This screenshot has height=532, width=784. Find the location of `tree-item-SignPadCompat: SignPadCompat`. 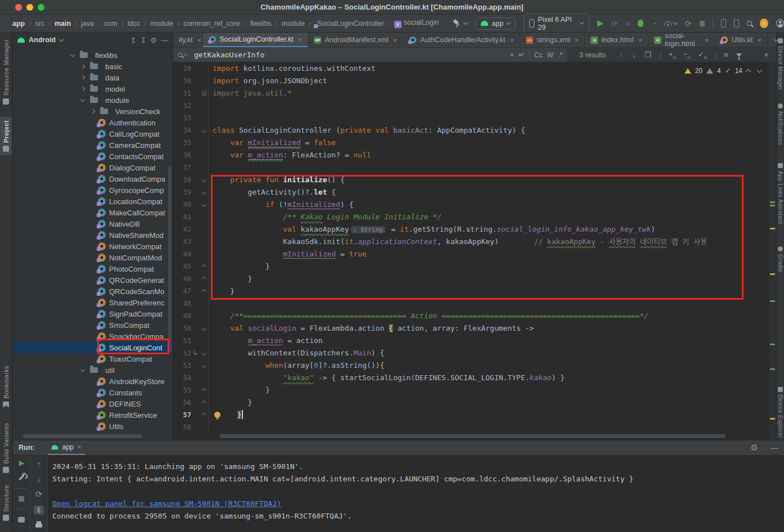

tree-item-SignPadCompat: SignPadCompat is located at coordinates (93, 314).